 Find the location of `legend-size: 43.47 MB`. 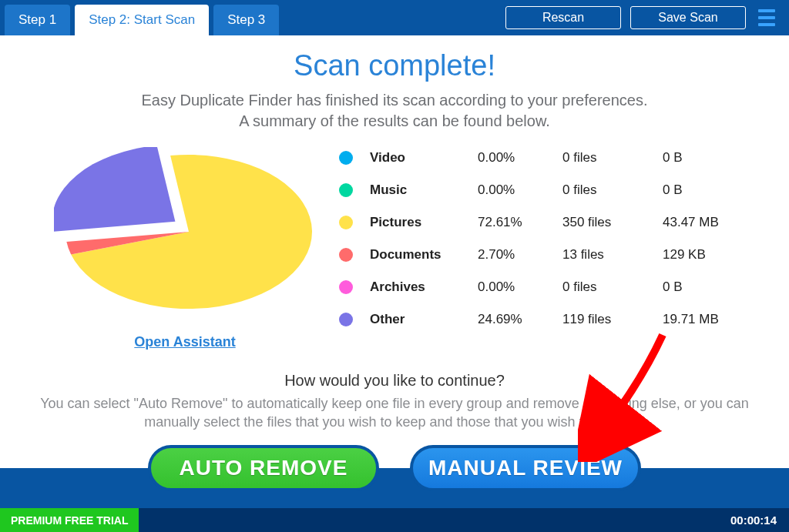

legend-size: 43.47 MB is located at coordinates (705, 223).